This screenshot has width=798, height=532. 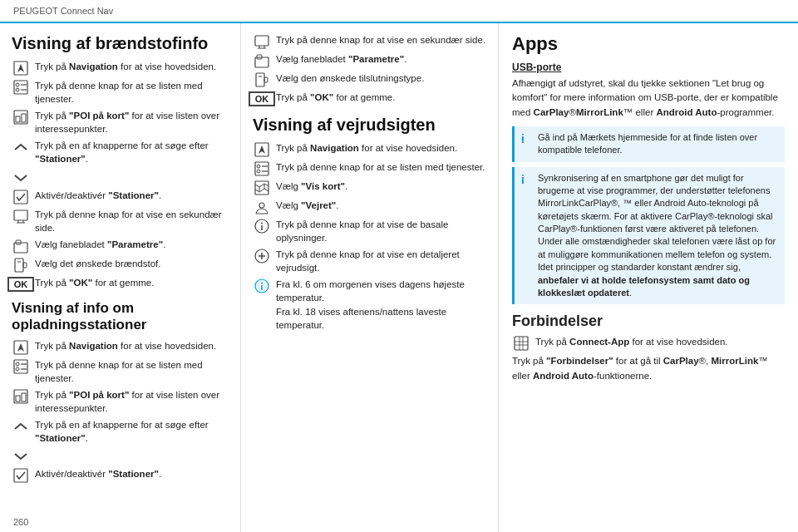 I want to click on checkbox-text: Aktivér/deaktivér "Stationer"., so click(x=131, y=195).